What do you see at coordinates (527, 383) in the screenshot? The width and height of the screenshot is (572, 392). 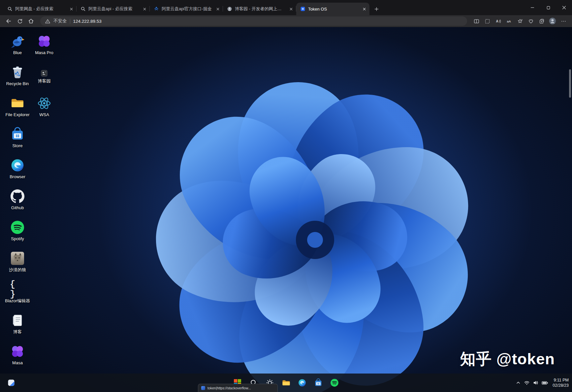 I see `wifi-icon` at bounding box center [527, 383].